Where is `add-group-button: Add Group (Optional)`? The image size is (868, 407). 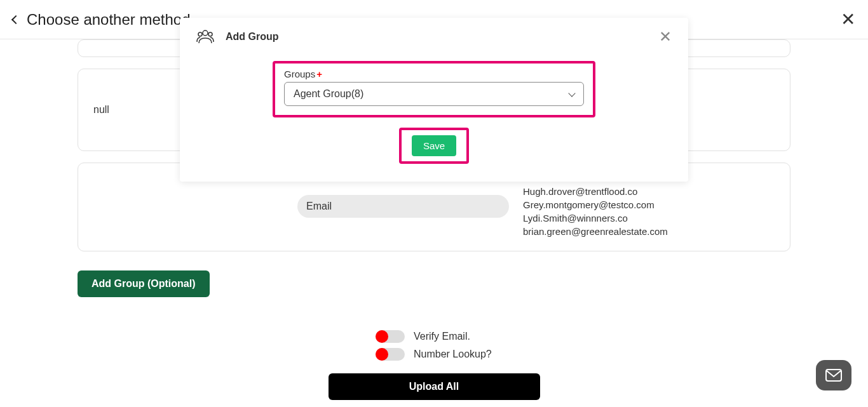
add-group-button: Add Group (Optional) is located at coordinates (144, 284).